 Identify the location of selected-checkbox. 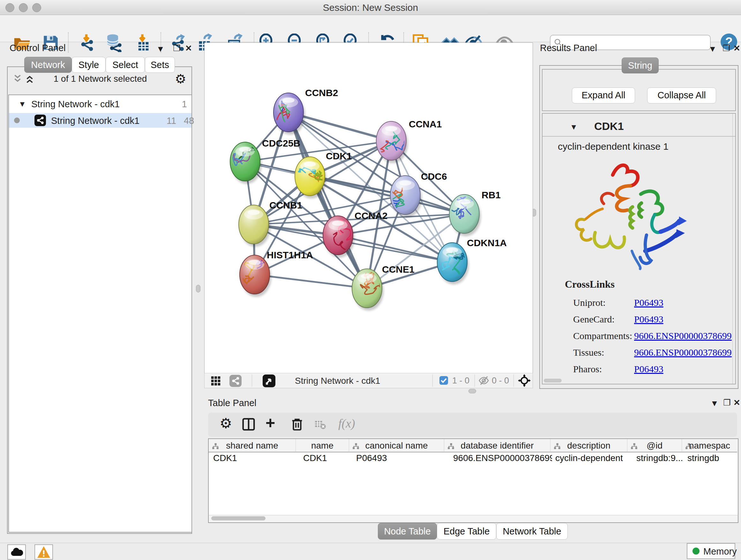
(444, 380).